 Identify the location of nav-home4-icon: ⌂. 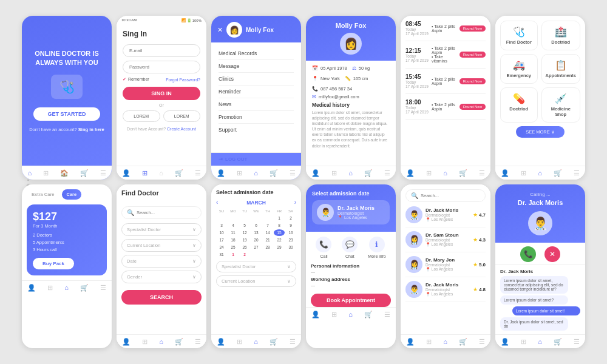
(351, 174).